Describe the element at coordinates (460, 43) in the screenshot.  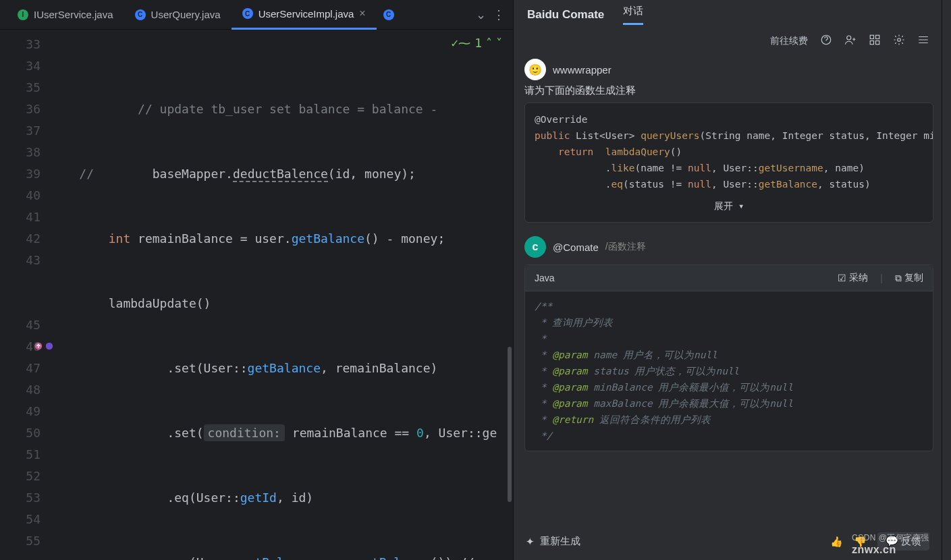
I see `check-icon: ✓⁓` at that location.